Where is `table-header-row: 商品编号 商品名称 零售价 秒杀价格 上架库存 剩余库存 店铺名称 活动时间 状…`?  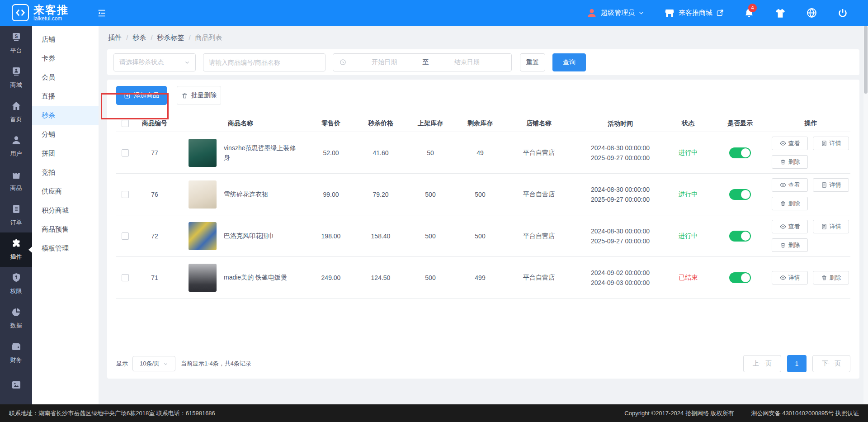 table-header-row: 商品编号 商品名称 零售价 秒杀价格 上架库存 剩余库存 店铺名称 活动时间 状… is located at coordinates (483, 124).